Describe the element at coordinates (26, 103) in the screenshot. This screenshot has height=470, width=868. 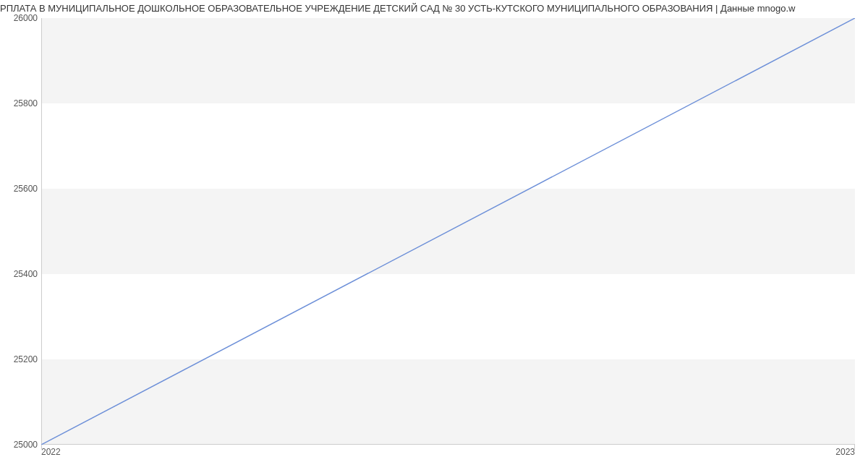
I see `y-tick-label: 25800` at that location.